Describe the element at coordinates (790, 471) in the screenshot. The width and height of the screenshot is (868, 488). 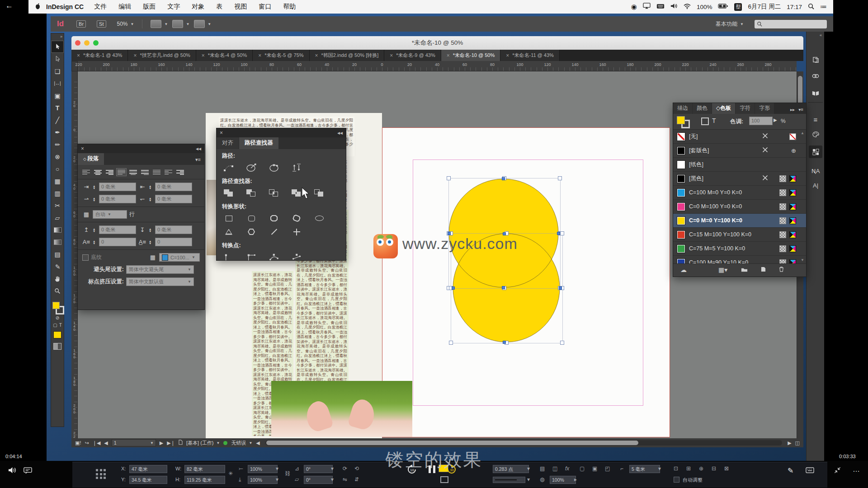
I see `notes-button: ✎` at that location.